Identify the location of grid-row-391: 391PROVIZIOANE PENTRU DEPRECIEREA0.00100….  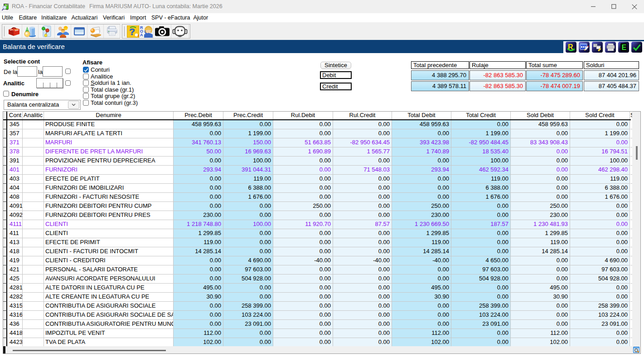
(319, 161).